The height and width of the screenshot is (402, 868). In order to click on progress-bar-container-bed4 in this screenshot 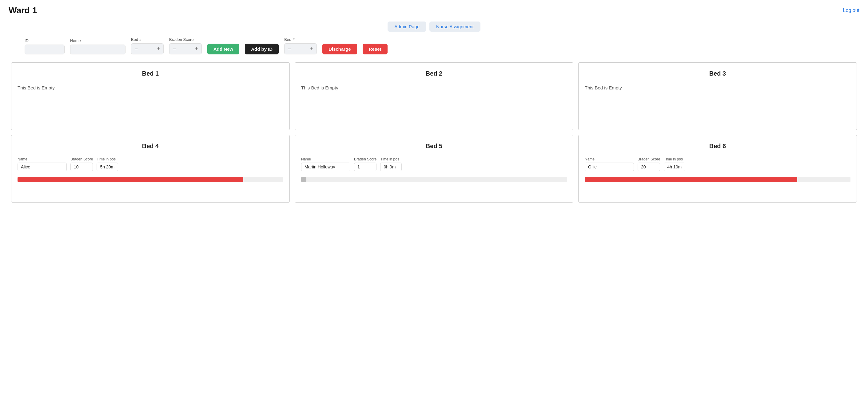, I will do `click(150, 179)`.